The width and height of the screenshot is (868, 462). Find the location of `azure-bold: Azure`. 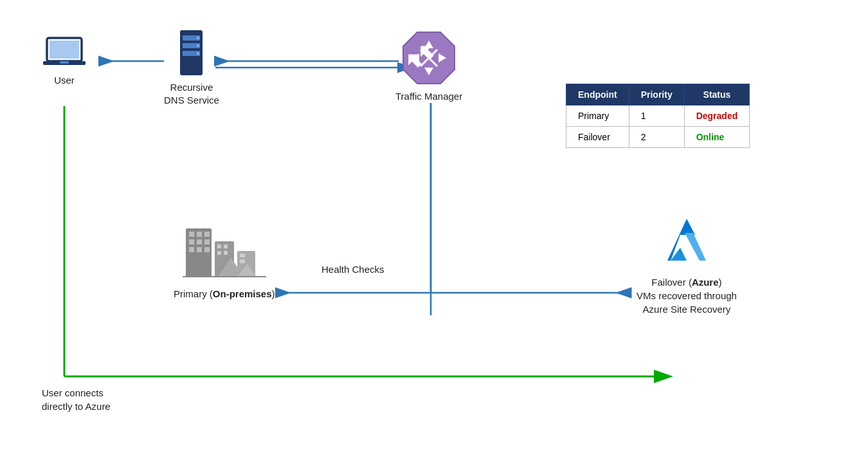

azure-bold: Azure is located at coordinates (705, 282).